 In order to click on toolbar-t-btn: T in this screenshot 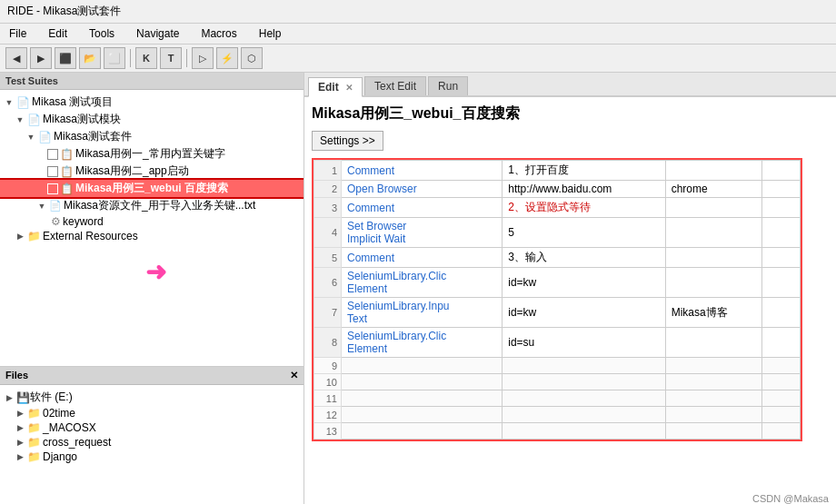, I will do `click(171, 58)`.